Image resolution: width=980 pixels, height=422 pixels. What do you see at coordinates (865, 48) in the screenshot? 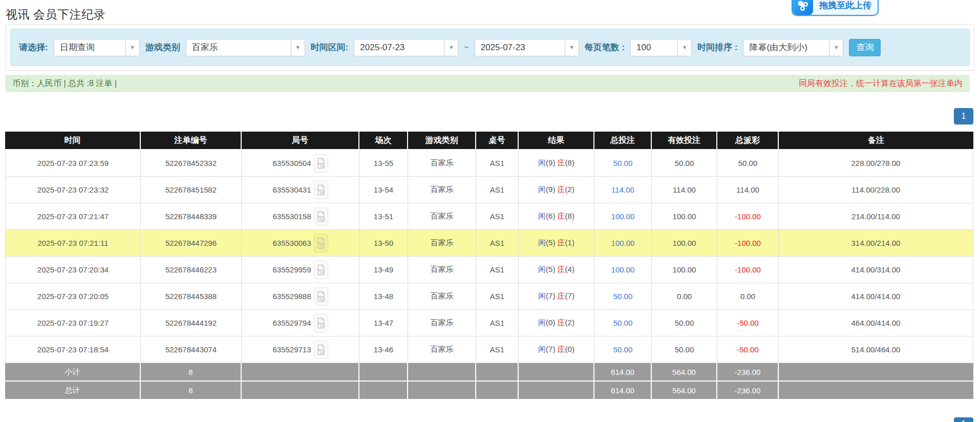
I see `search-button: 查询` at bounding box center [865, 48].